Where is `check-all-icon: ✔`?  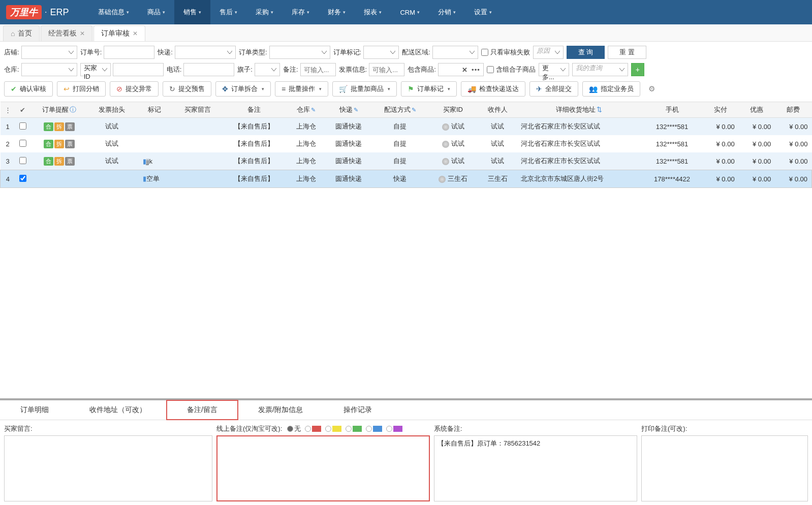 check-all-icon: ✔ is located at coordinates (22, 110).